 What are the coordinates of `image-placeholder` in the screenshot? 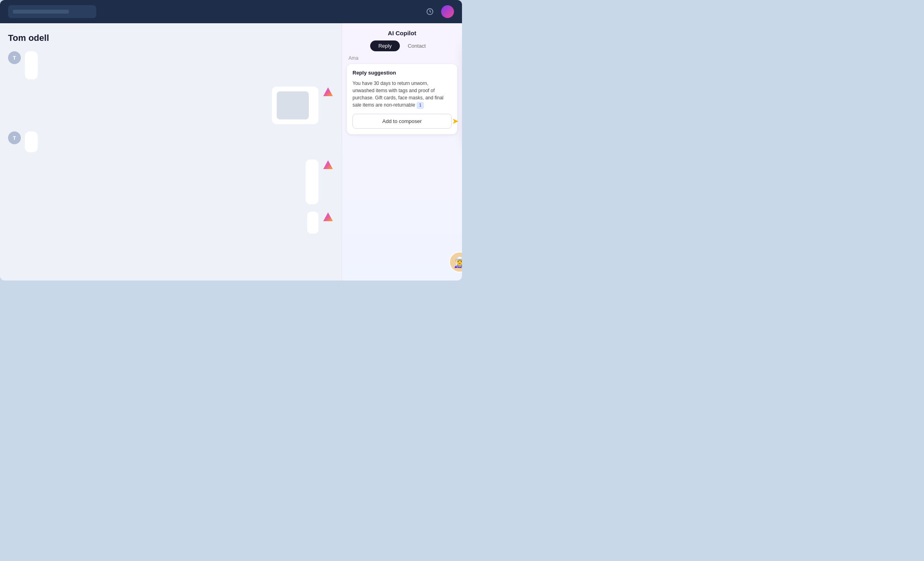 It's located at (293, 105).